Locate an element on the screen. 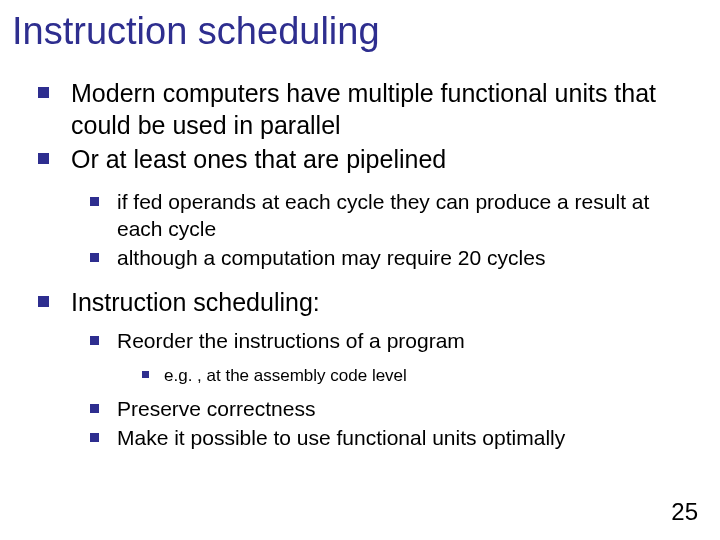  slide-title: Instruction scheduling is located at coordinates (360, 26).